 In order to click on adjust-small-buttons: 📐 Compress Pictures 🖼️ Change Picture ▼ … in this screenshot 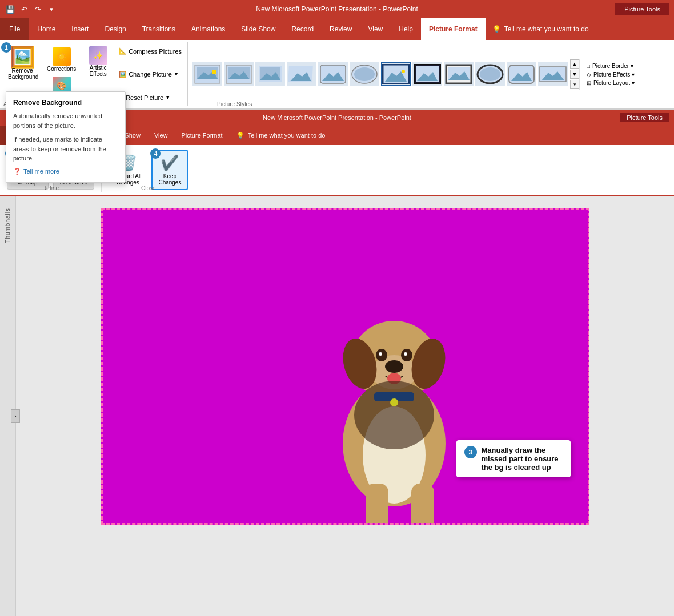, I will do `click(150, 74)`.